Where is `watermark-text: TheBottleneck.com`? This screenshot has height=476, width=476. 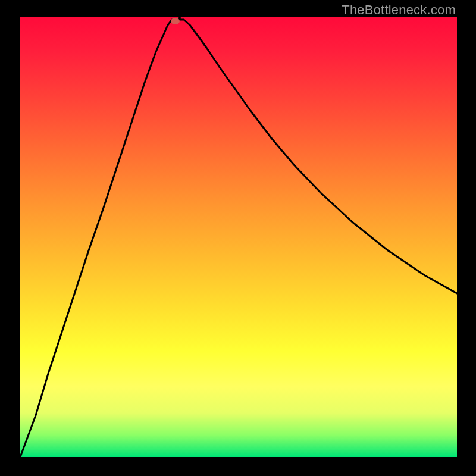
watermark-text: TheBottleneck.com is located at coordinates (399, 10).